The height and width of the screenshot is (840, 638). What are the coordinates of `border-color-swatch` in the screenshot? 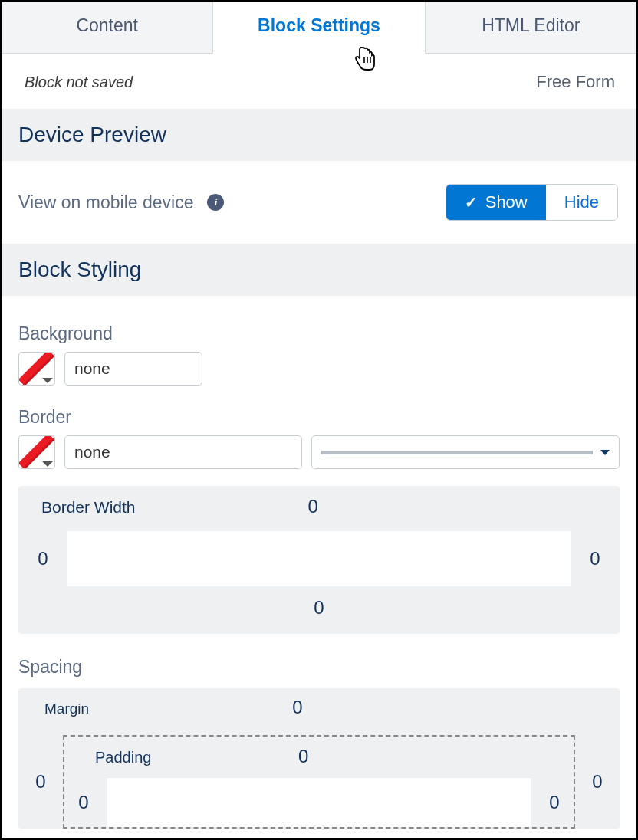 It's located at (37, 452).